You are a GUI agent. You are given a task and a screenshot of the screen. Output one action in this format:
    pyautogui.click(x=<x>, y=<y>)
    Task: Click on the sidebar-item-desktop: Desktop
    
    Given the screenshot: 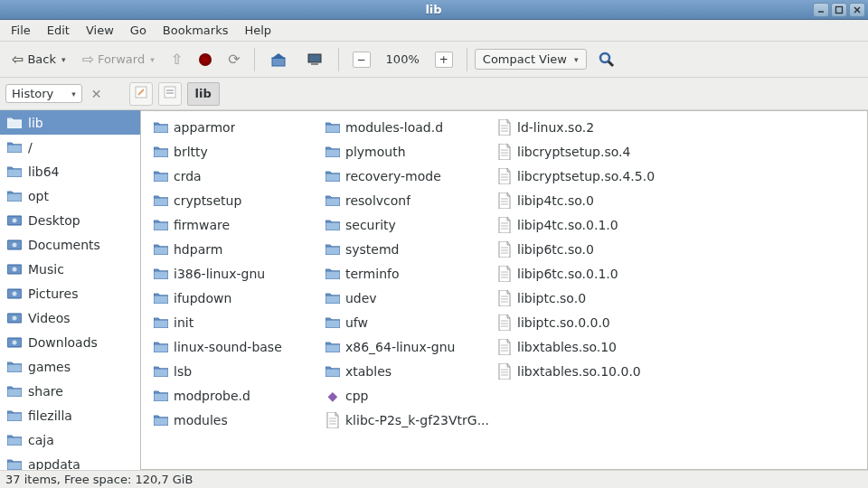 What is the action you would take?
    pyautogui.click(x=71, y=221)
    